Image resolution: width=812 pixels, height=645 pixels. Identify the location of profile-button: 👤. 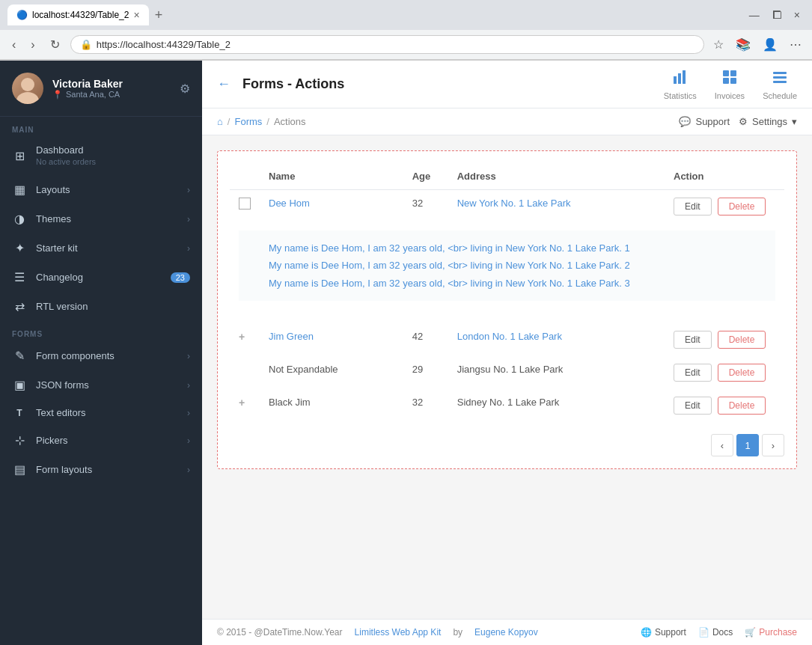
(770, 45).